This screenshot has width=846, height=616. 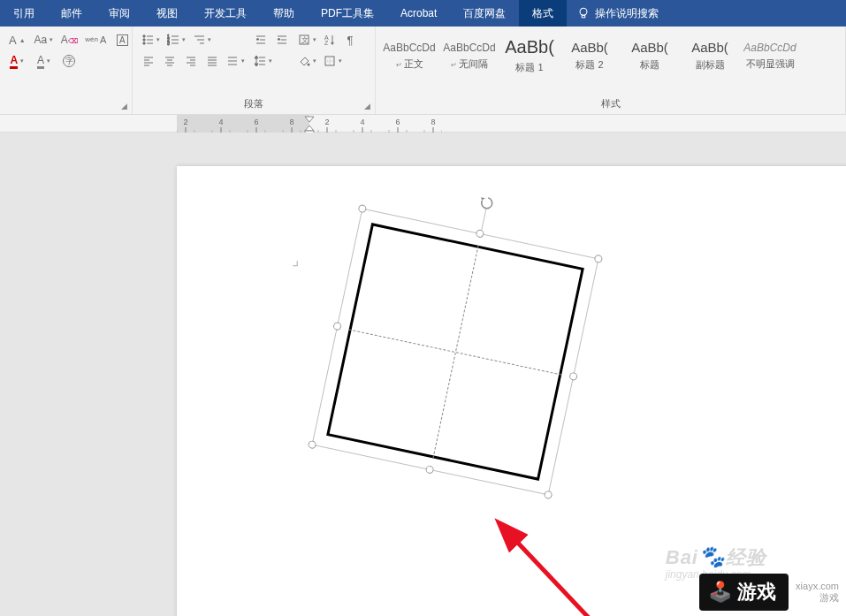 What do you see at coordinates (548, 495) in the screenshot?
I see `resize-handle-br` at bounding box center [548, 495].